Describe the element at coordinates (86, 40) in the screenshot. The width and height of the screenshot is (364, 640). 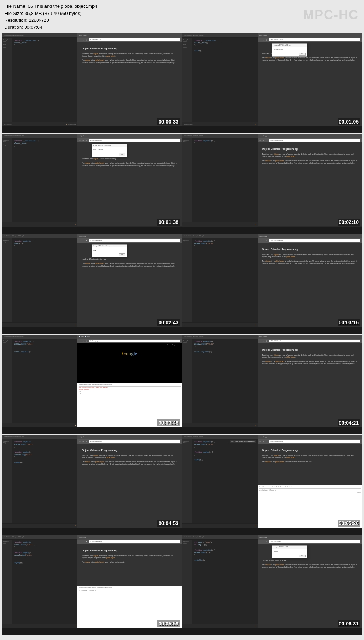
I see `reload-icon: ⟳` at that location.